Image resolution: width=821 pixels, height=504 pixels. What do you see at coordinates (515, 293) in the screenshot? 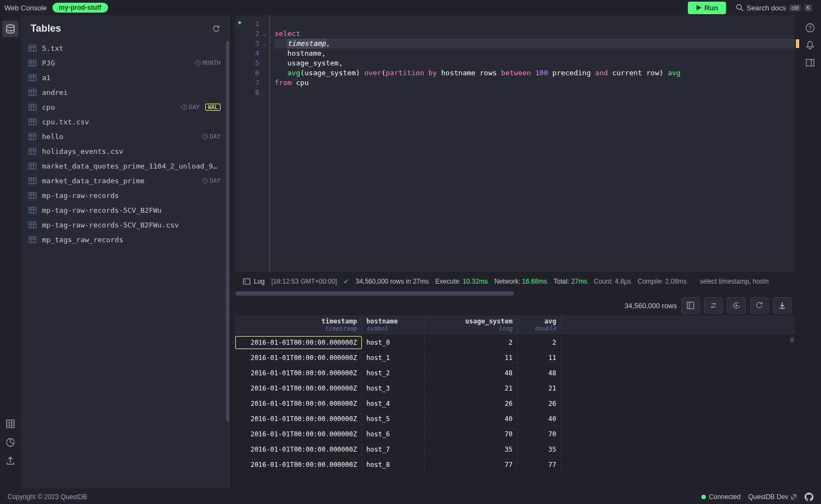
I see `status-hscroll` at bounding box center [515, 293].